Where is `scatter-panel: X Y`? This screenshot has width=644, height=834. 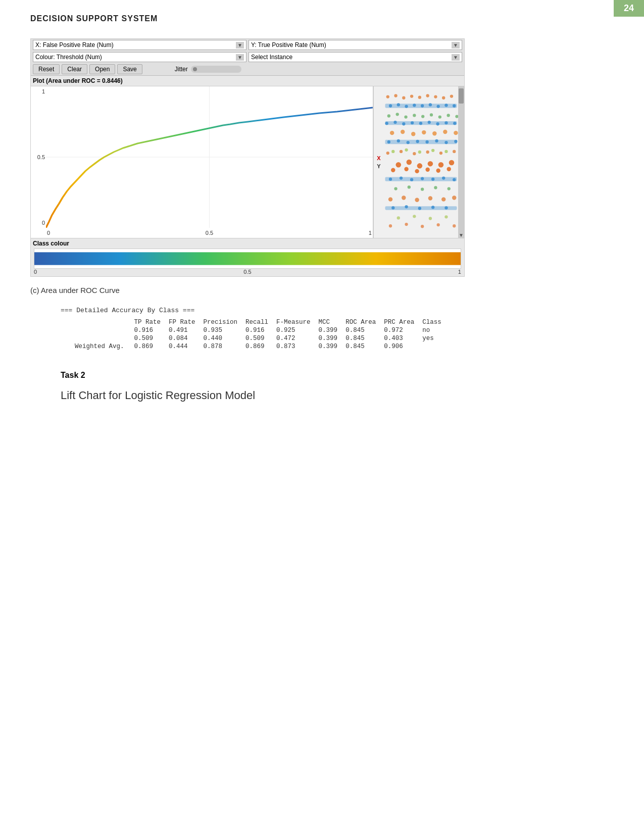 scatter-panel: X Y is located at coordinates (419, 162).